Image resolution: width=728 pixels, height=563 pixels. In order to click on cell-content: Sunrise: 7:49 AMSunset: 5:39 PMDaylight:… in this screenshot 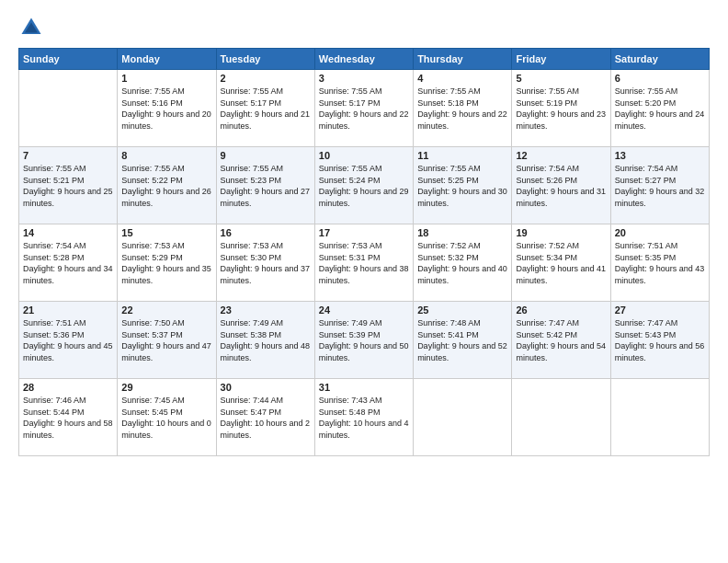, I will do `click(364, 340)`.